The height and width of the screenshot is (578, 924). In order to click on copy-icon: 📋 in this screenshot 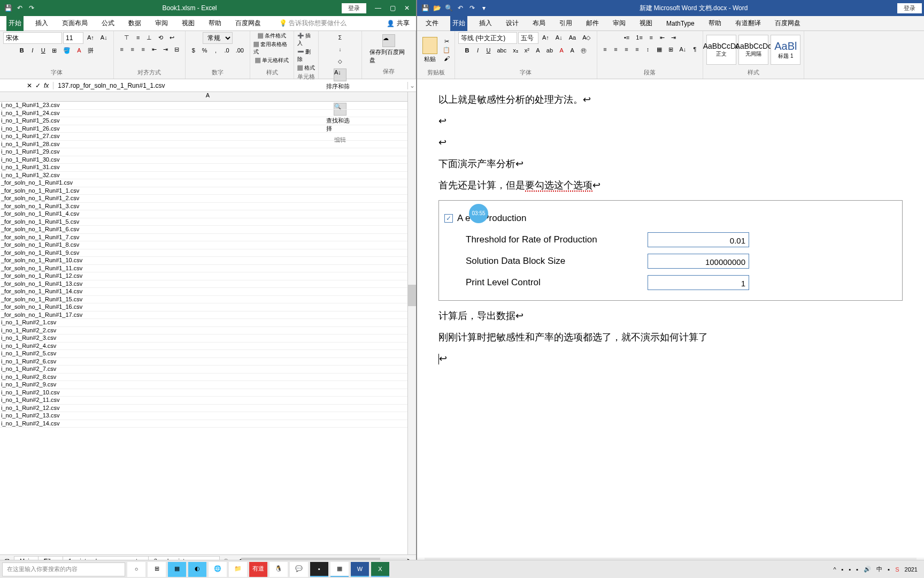, I will do `click(446, 50)`.